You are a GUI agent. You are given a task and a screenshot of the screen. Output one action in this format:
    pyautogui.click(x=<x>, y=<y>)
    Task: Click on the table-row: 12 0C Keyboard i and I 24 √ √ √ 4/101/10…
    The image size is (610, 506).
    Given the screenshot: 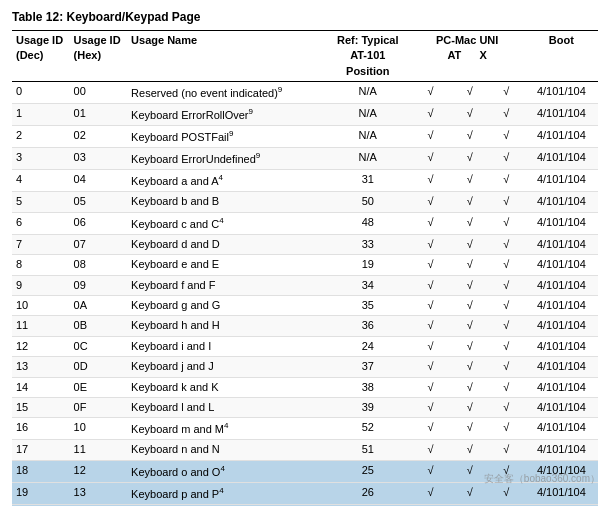 What is the action you would take?
    pyautogui.click(x=305, y=346)
    